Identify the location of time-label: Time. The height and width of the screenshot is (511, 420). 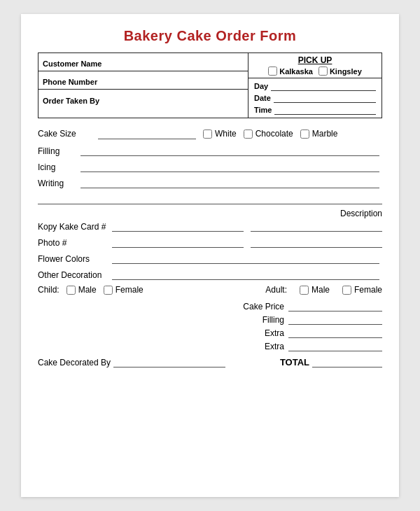
(263, 110).